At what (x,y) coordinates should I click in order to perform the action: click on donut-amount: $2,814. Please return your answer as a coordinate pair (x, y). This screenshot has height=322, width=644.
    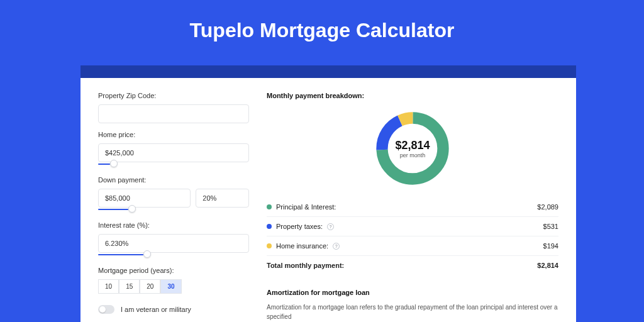
    Looking at the image, I should click on (413, 146).